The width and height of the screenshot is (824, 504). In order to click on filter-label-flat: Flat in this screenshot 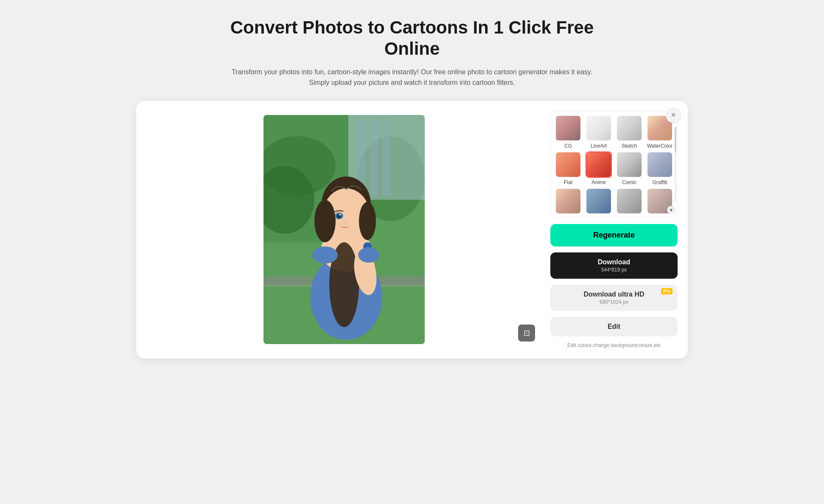, I will do `click(568, 182)`.